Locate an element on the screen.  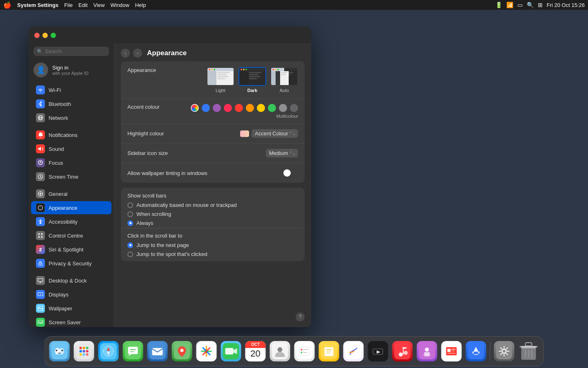
dock-item-podcasts is located at coordinates (427, 351).